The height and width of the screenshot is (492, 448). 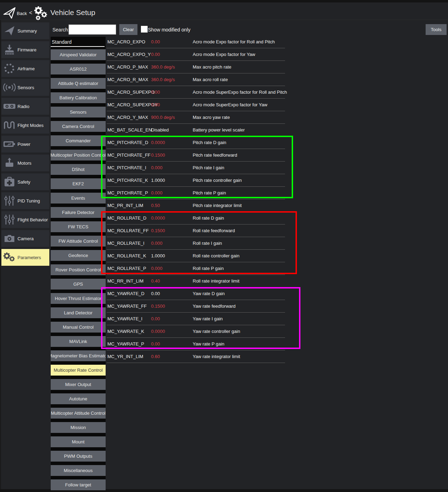 I want to click on category-miscellaneous: Miscellaneous, so click(x=78, y=471).